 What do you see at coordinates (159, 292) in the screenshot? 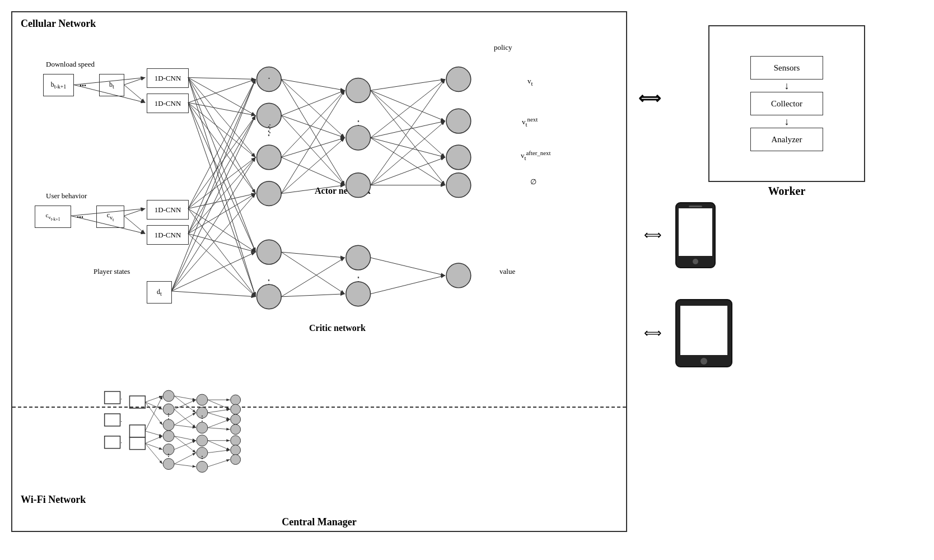
I see `input-box-d: dt` at bounding box center [159, 292].